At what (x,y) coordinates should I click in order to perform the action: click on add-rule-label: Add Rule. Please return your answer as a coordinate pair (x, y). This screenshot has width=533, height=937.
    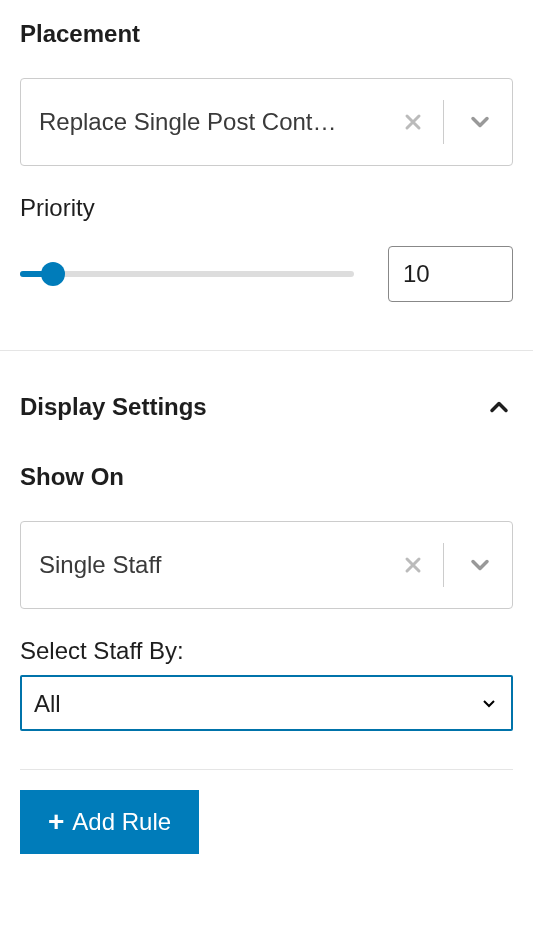
    Looking at the image, I should click on (122, 822).